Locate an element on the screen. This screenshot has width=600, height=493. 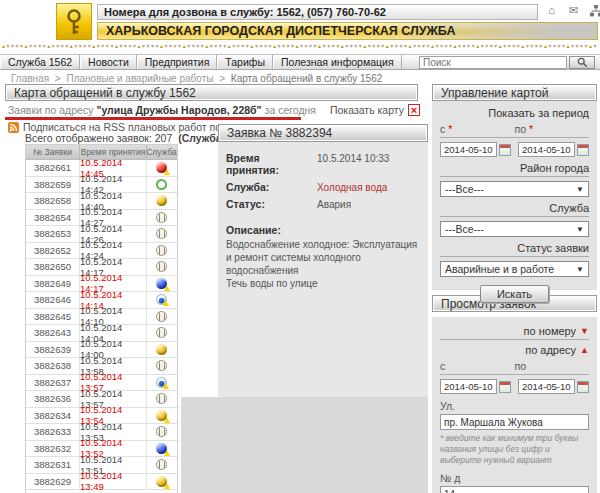
by-address-toggle: по адресу ▲ is located at coordinates (514, 350).